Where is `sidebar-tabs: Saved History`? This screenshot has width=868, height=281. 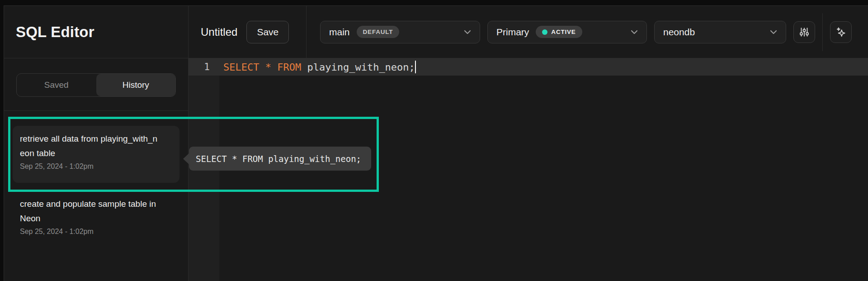 sidebar-tabs: Saved History is located at coordinates (96, 85).